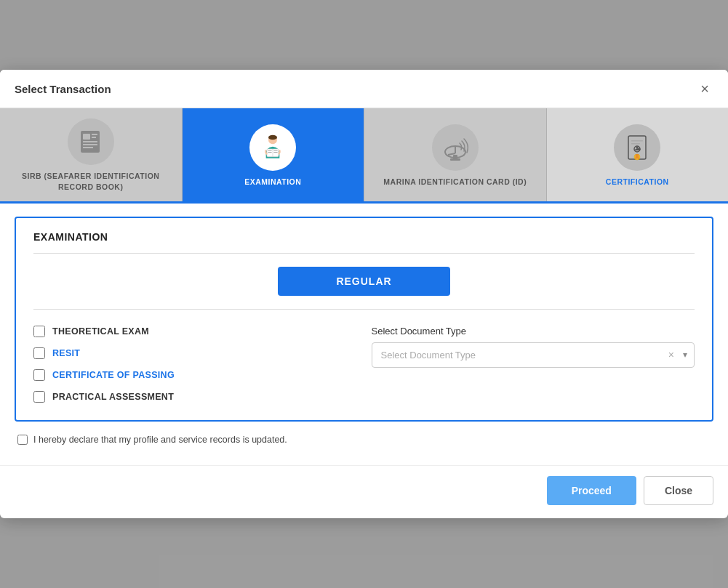 This screenshot has width=728, height=588. I want to click on declare-row: I hereby declare that my profile and ser…, so click(364, 440).